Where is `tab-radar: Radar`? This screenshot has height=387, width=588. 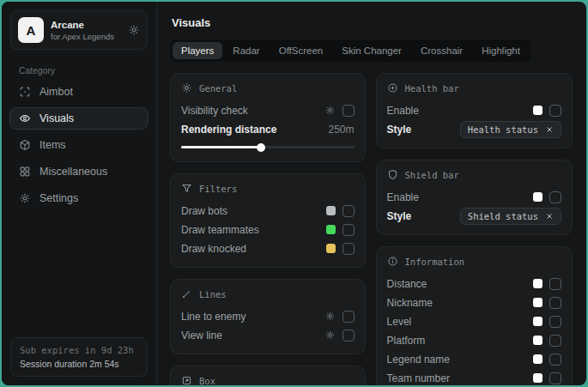 tab-radar: Radar is located at coordinates (246, 51).